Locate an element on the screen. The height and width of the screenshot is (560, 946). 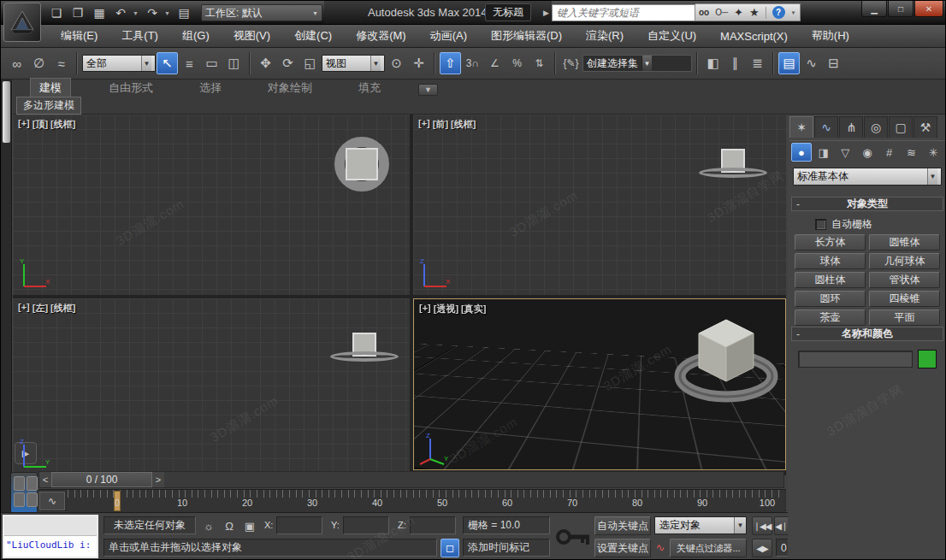
menu-modifiers: 修改器(M) is located at coordinates (381, 36).